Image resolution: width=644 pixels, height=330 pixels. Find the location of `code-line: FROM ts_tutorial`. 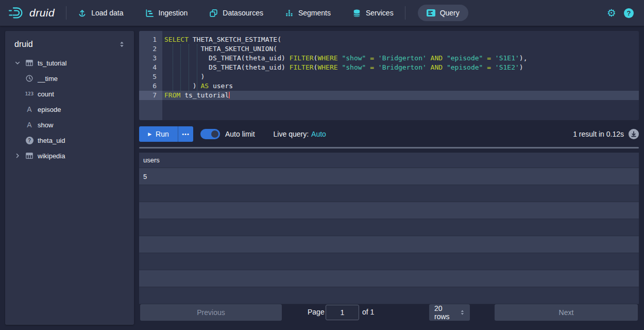

code-line: FROM ts_tutorial is located at coordinates (401, 95).